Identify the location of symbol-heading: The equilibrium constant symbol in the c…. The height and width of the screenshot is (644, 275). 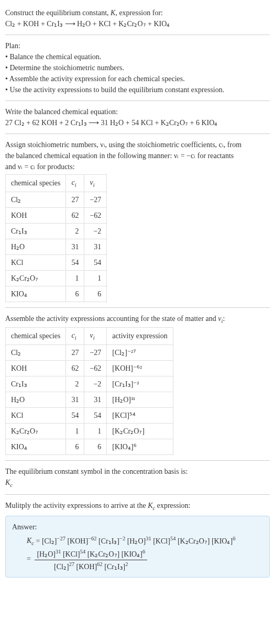
(137, 471).